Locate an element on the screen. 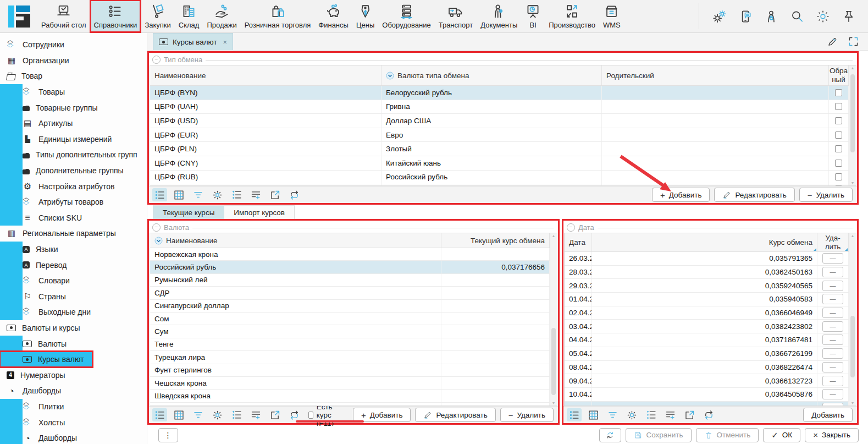 The image size is (868, 444). edit-form-icon is located at coordinates (832, 42).